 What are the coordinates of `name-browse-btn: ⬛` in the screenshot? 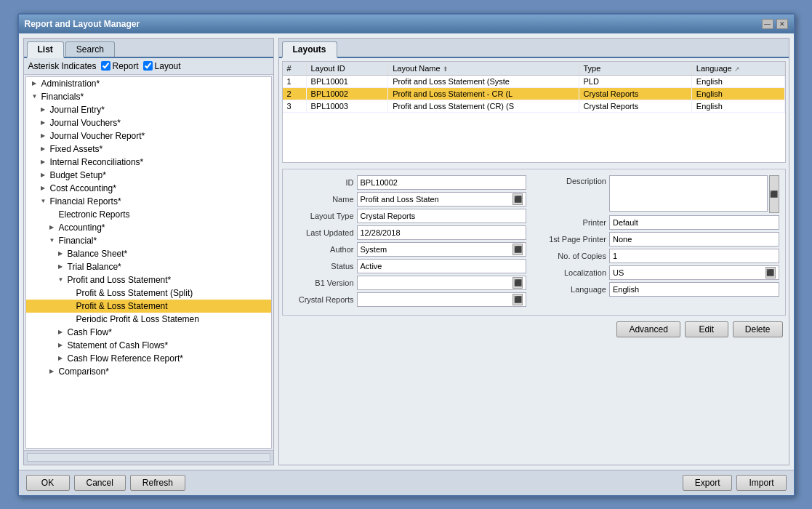 It's located at (518, 199).